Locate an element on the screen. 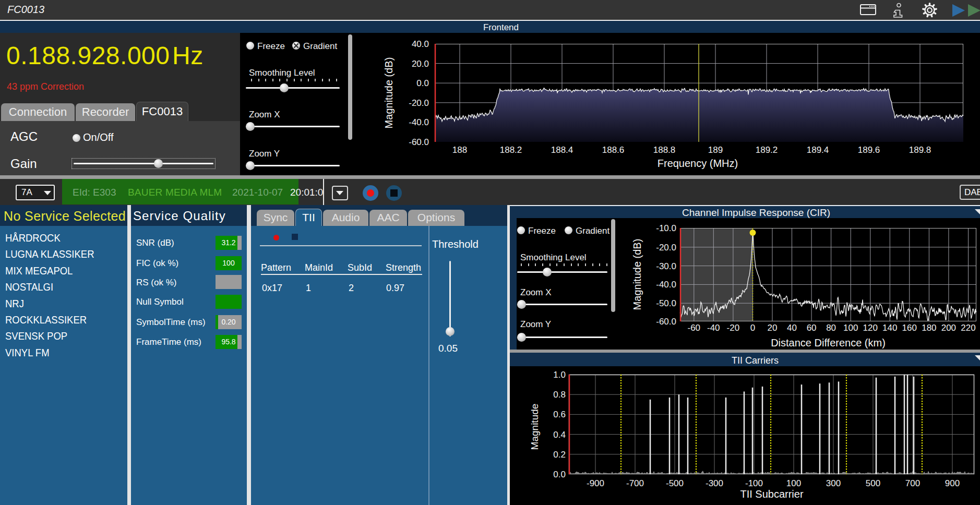 The height and width of the screenshot is (505, 980). svg-text: 220 is located at coordinates (968, 328).